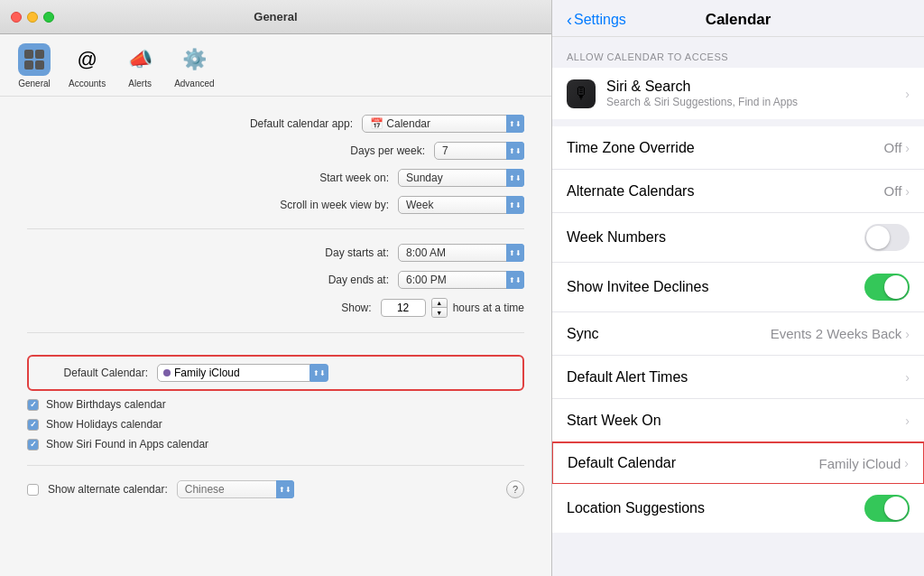 The width and height of the screenshot is (924, 576). Describe the element at coordinates (908, 377) in the screenshot. I see `default-alert-chevron-icon: ›` at that location.